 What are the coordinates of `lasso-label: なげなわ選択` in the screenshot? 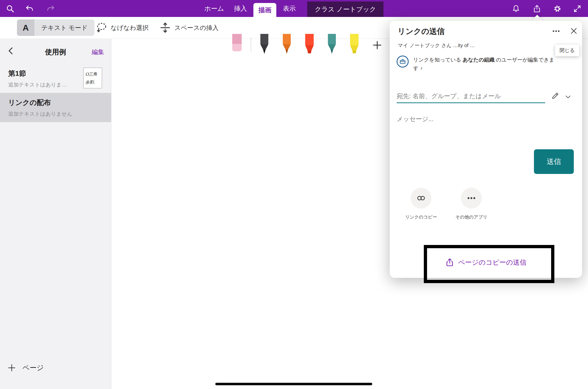 It's located at (130, 28).